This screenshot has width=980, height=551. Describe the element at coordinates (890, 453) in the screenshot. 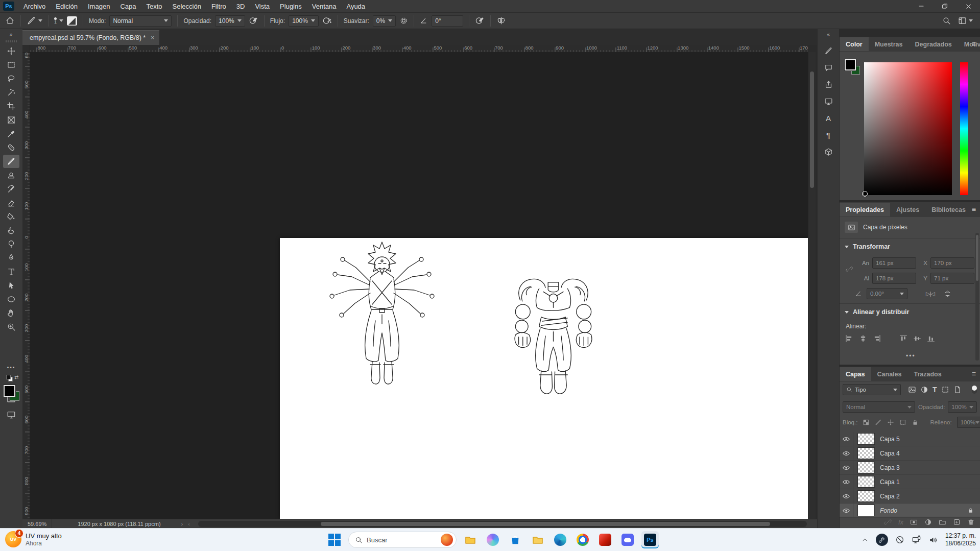

I see `layer-name: Capa 4` at that location.